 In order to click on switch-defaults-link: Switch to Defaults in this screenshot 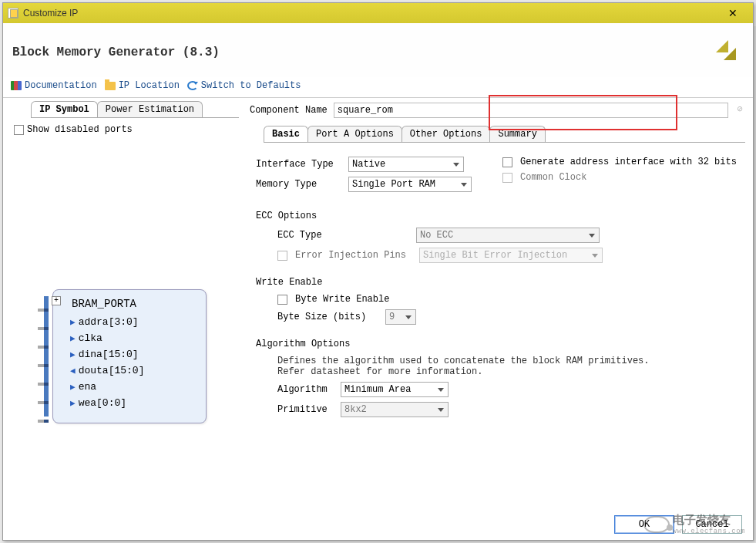, I will do `click(244, 86)`.